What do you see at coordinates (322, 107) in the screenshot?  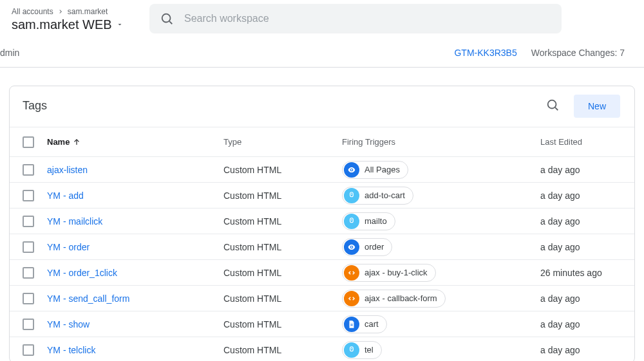 I see `panel-header: Tags New` at bounding box center [322, 107].